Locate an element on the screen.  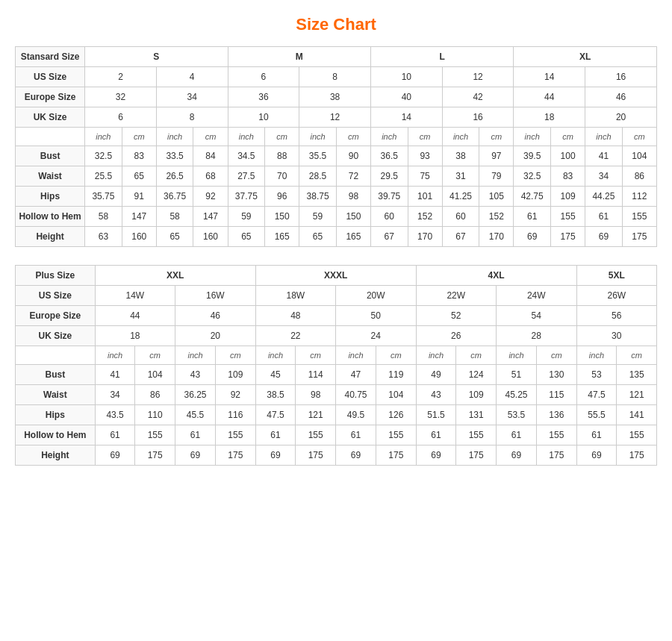
hollow-1: 58 is located at coordinates (104, 216).